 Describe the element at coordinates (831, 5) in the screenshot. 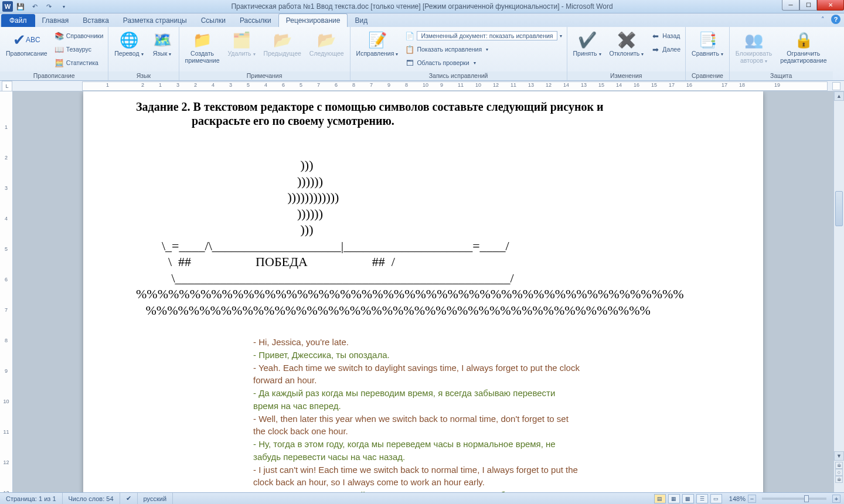

I see `close-button: ✕` at that location.